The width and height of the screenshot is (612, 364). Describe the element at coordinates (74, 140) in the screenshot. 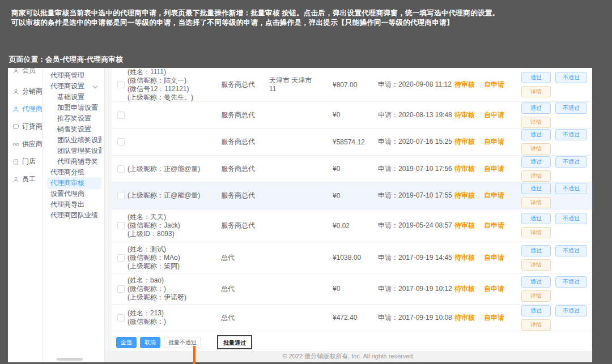

I see `submenu-item-6: 团队业绩奖设置` at that location.